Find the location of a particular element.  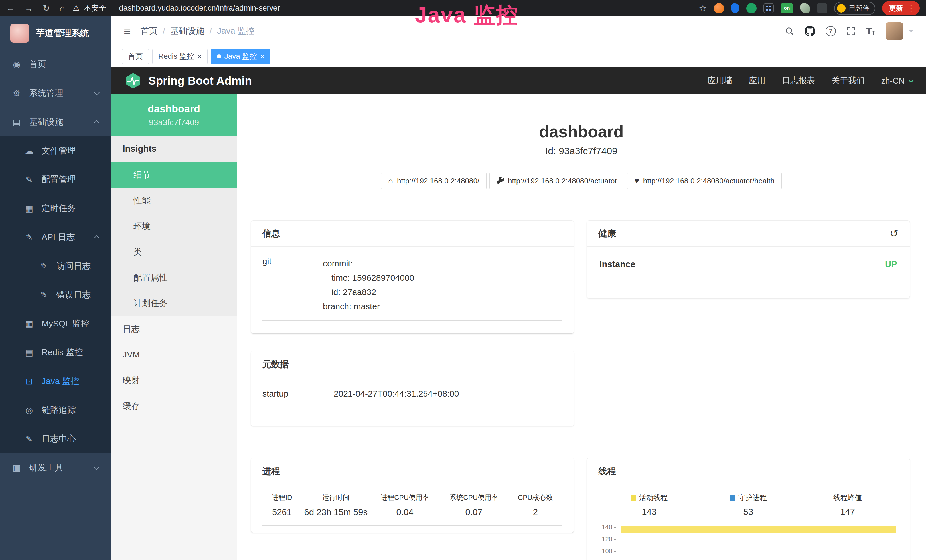

sidebar-item-scheduled-tasks: ▦ 定时任务 is located at coordinates (56, 208).